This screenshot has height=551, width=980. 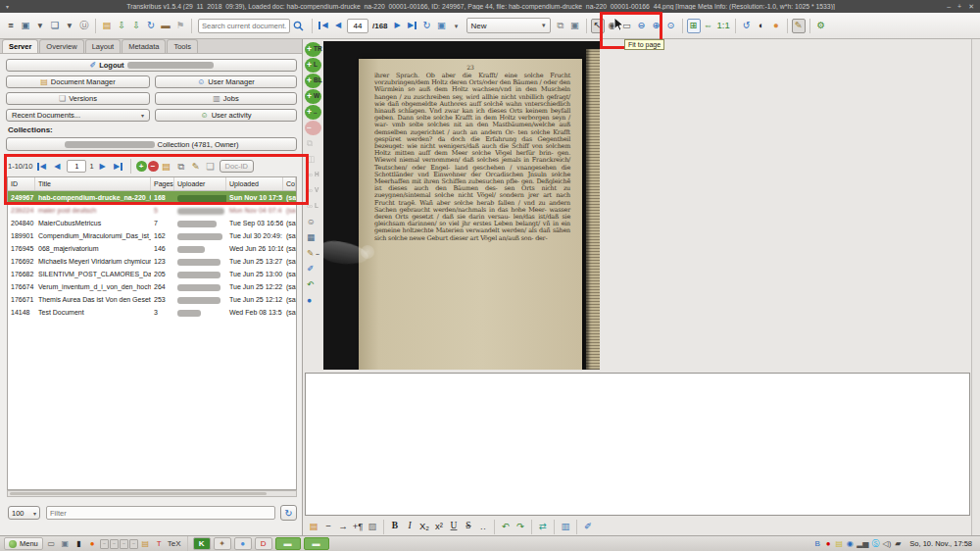 What do you see at coordinates (372, 527) in the screenshot?
I see `image-icon: ▨` at bounding box center [372, 527].